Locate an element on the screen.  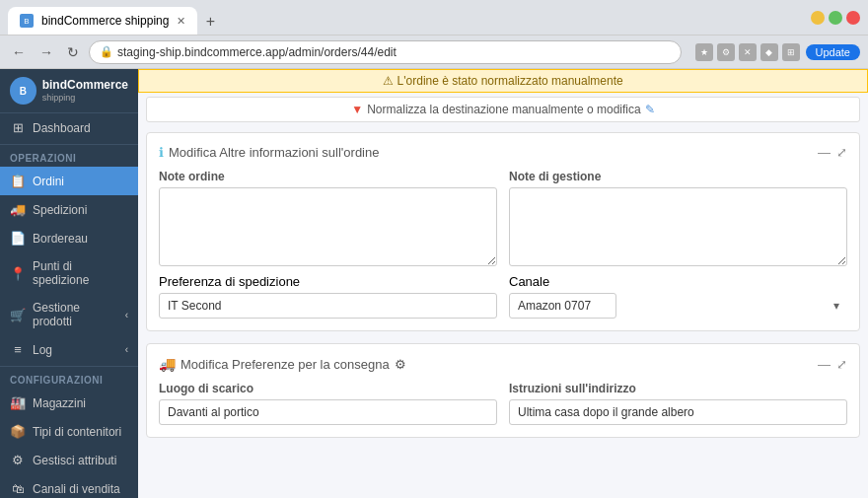
sidebar-item-spedizioni: 🚚 Spedizioni is located at coordinates (69, 209).